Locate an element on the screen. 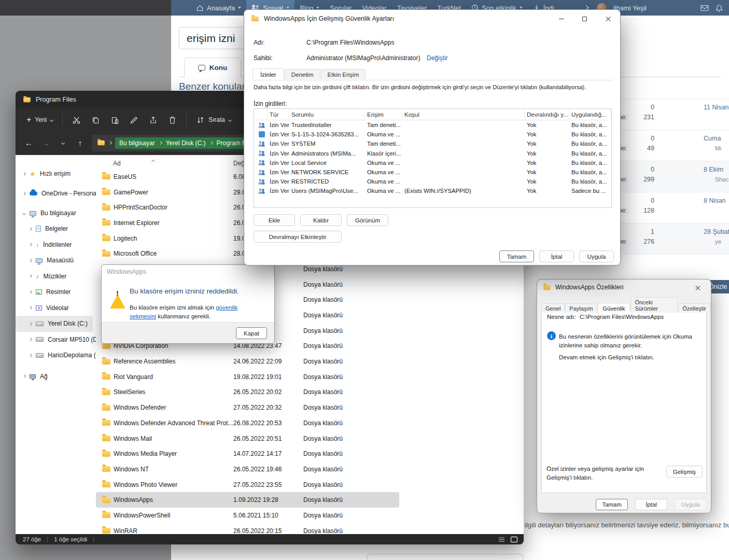 This screenshot has width=729, height=560. back-button is located at coordinates (29, 143).